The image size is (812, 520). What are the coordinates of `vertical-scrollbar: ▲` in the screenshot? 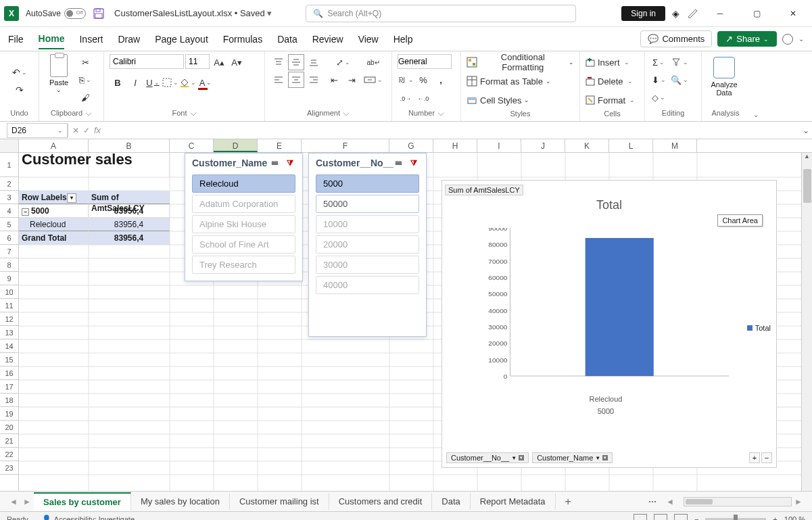 It's located at (807, 322).